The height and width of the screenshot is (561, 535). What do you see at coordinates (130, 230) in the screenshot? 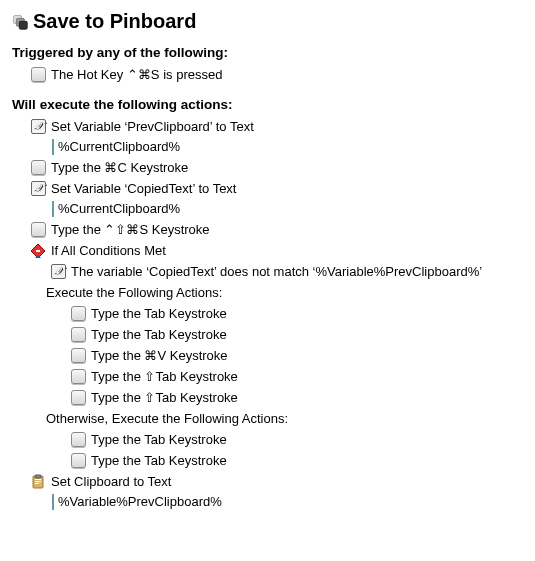
I see `action-label: Type the ⌃⇧⌘S Keystroke` at bounding box center [130, 230].